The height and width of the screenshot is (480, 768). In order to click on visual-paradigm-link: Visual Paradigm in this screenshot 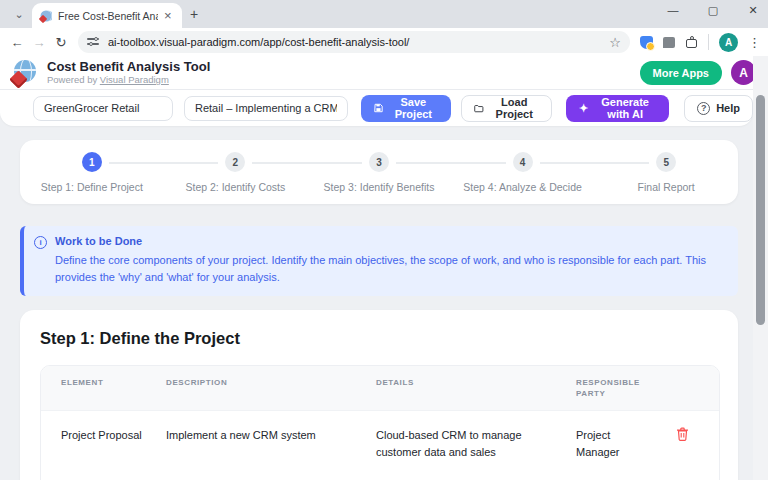, I will do `click(134, 80)`.